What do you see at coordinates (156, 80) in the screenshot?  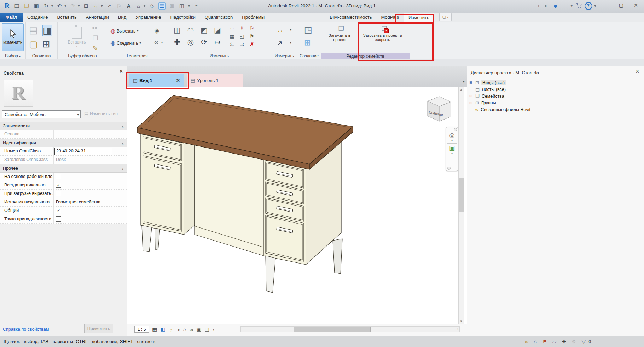 I see `view-tab-3d: ◰ Вид 1 ✕` at bounding box center [156, 80].